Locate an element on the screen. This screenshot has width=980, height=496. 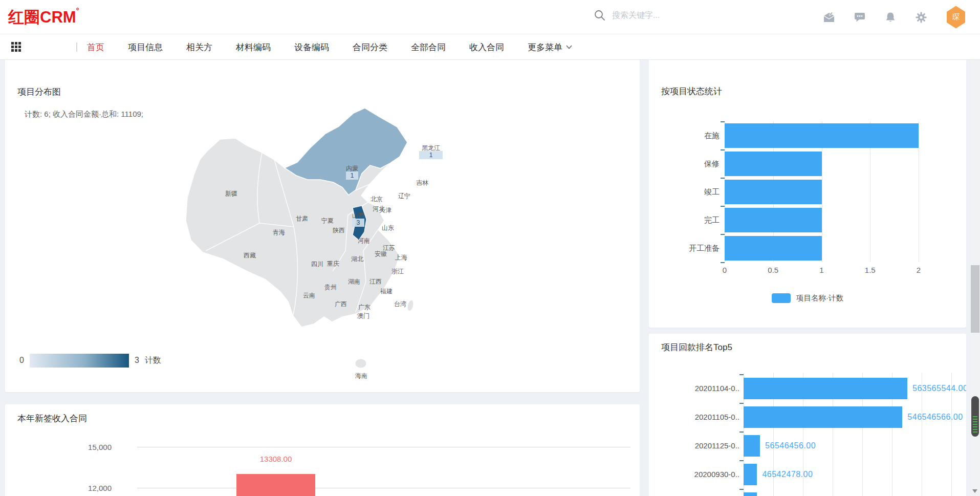
header-icons: 琛 is located at coordinates (895, 17).